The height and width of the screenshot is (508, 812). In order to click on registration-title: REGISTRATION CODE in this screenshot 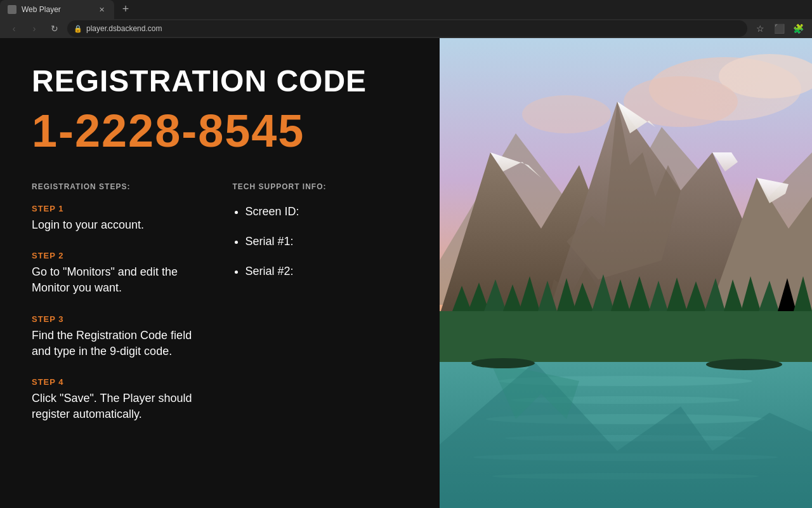, I will do `click(219, 81)`.